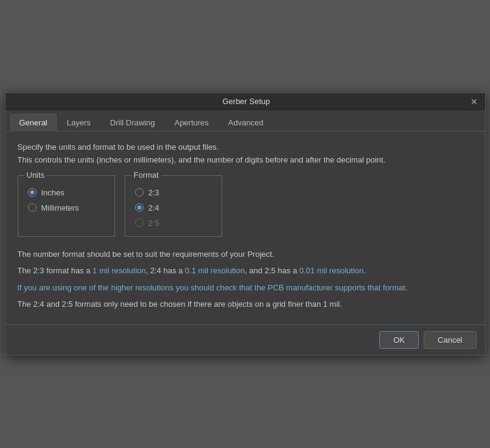 This screenshot has height=448, width=490. What do you see at coordinates (166, 270) in the screenshot?
I see `info-2-part-2: , 2:4 has a` at bounding box center [166, 270].